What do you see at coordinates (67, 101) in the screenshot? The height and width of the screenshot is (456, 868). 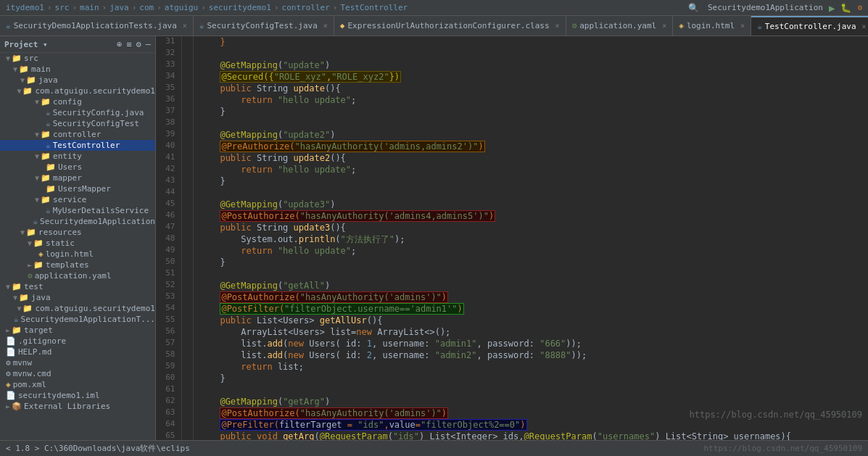 I see `tree-label: config` at bounding box center [67, 101].